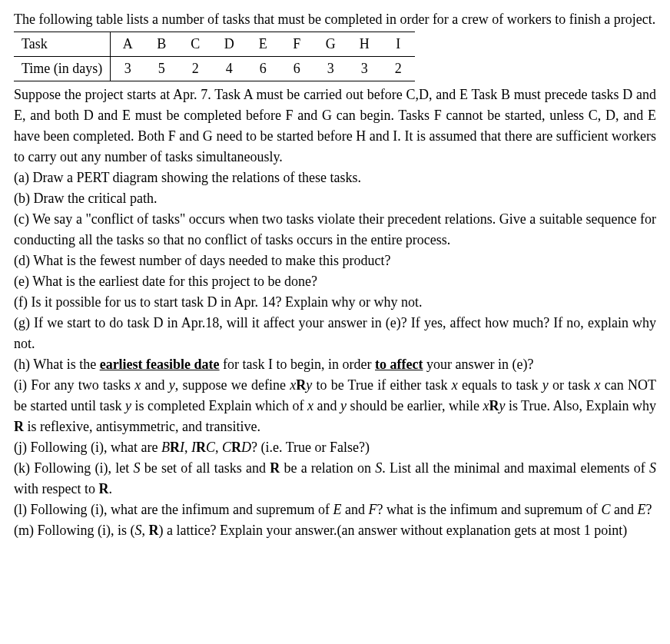  I want to click on intro-text-2: Suppose the project starts at Apr. 7. Ta…, so click(335, 126).